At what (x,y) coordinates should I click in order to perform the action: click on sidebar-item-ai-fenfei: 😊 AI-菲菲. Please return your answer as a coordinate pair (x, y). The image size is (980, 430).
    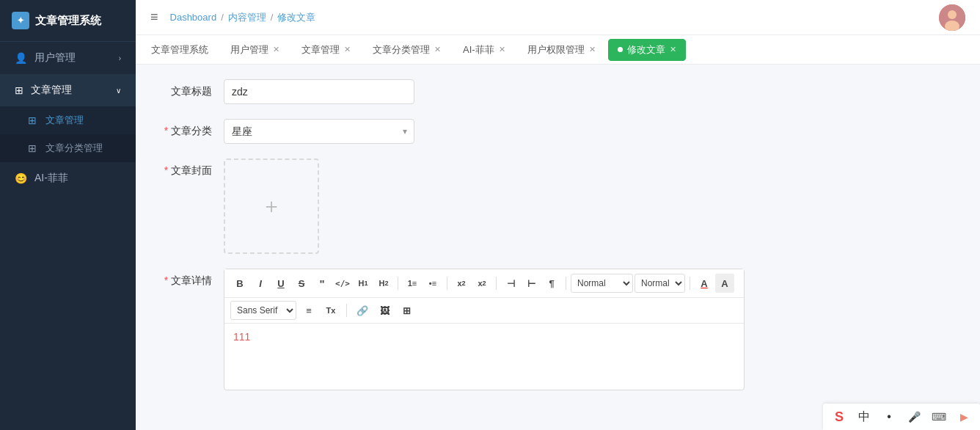
    Looking at the image, I should click on (67, 178).